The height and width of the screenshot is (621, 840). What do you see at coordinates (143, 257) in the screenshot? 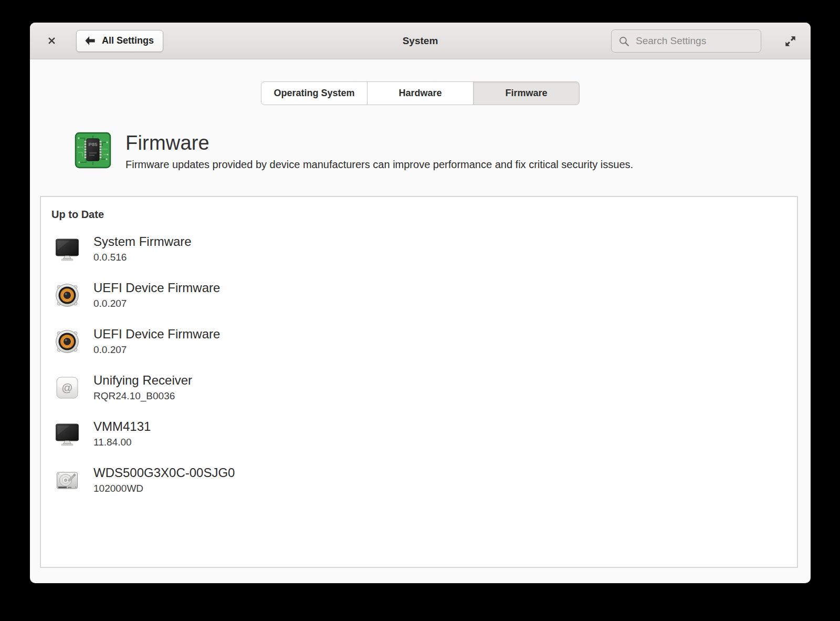
I see `firmware-version: 0.0.516` at bounding box center [143, 257].